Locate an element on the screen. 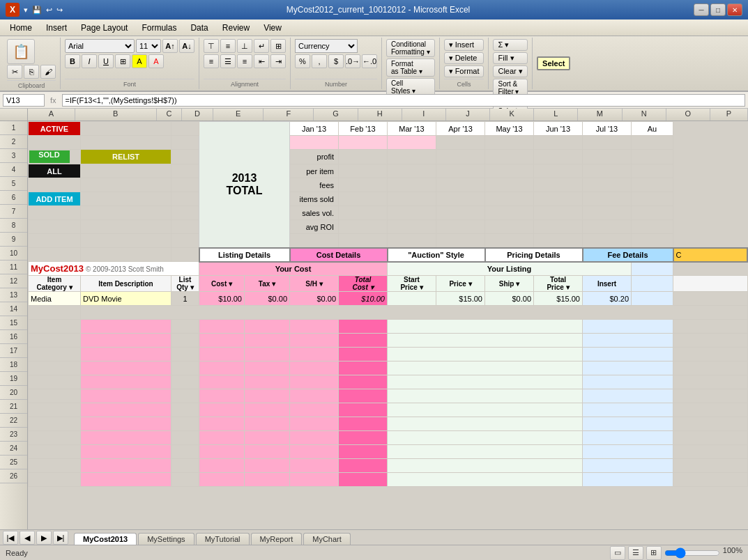  format-painter-button: 🖌 is located at coordinates (48, 72).